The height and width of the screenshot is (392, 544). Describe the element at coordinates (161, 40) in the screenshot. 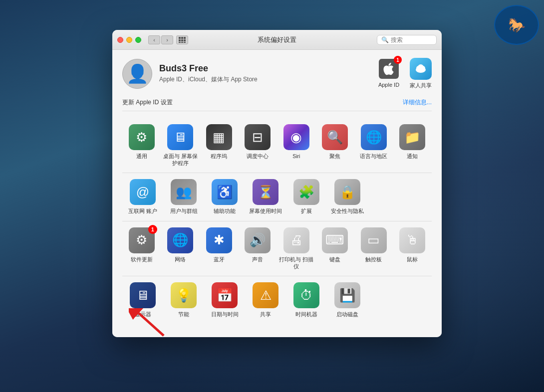

I see `nav-buttons: ‹ ›` at that location.